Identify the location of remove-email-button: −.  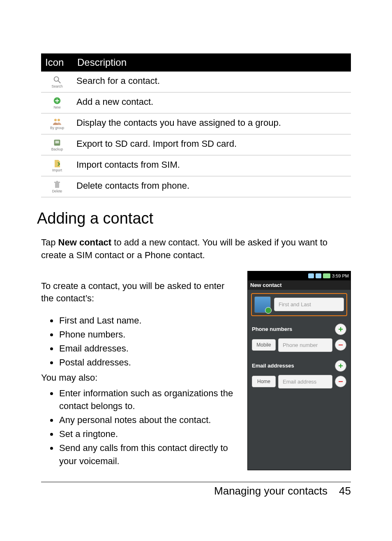
(341, 381).